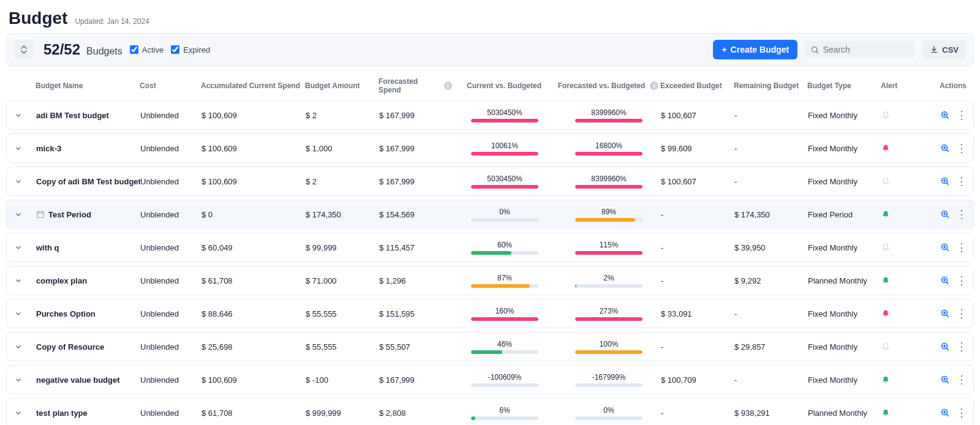  What do you see at coordinates (170, 86) in the screenshot?
I see `col-cost: Cost` at bounding box center [170, 86].